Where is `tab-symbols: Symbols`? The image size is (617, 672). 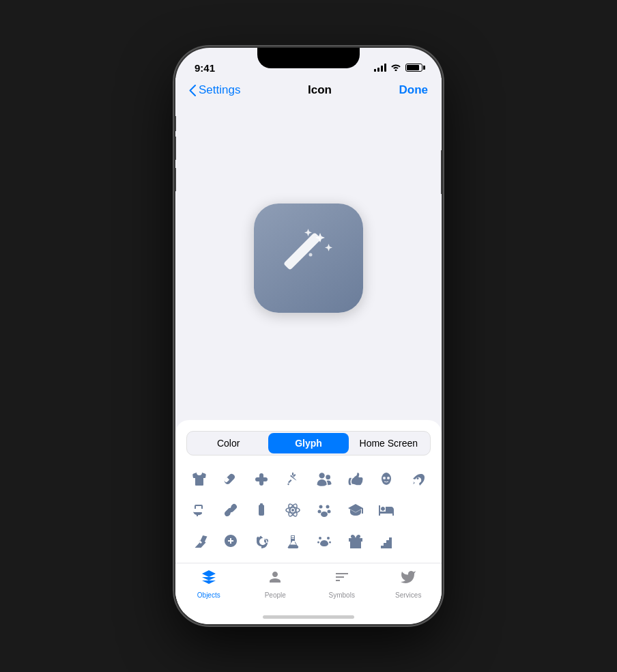 tab-symbols: Symbols is located at coordinates (342, 584).